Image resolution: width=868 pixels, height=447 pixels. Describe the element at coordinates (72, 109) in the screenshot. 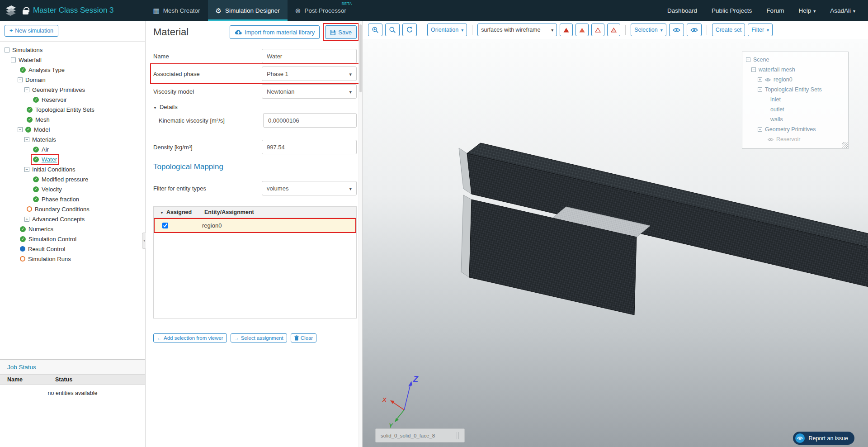

I see `tree-item-topological-entity-sets: Topological Entity Sets` at that location.